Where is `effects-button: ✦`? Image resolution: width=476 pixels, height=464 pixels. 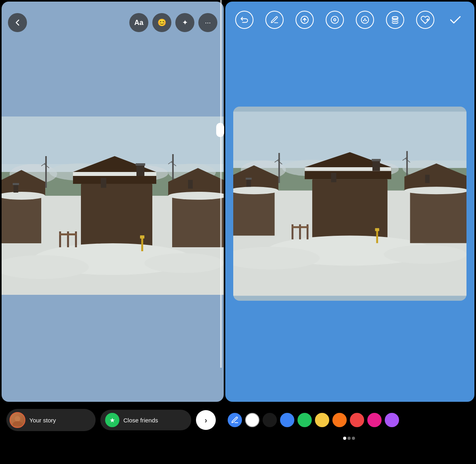 effects-button: ✦ is located at coordinates (185, 23).